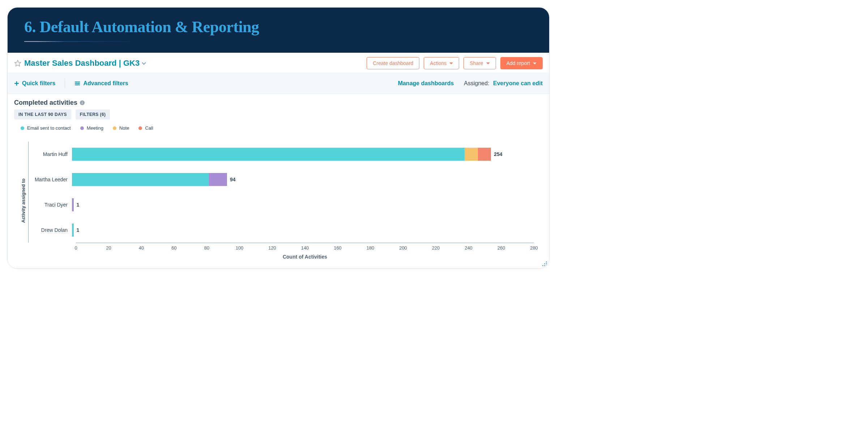 This screenshot has height=446, width=868. Describe the element at coordinates (393, 63) in the screenshot. I see `create-dashboard-label: Create dashboard` at that location.